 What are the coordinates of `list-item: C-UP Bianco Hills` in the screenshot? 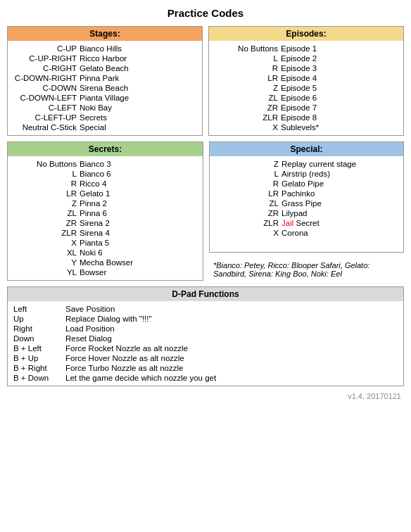 It's located at (105, 49).